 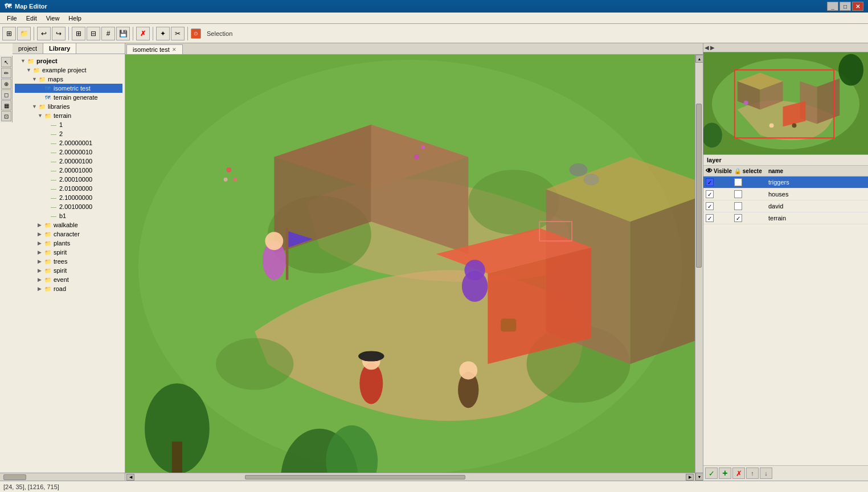 What do you see at coordinates (68, 70) in the screenshot?
I see `tree-example-project: ▼ 📁 example project` at bounding box center [68, 70].